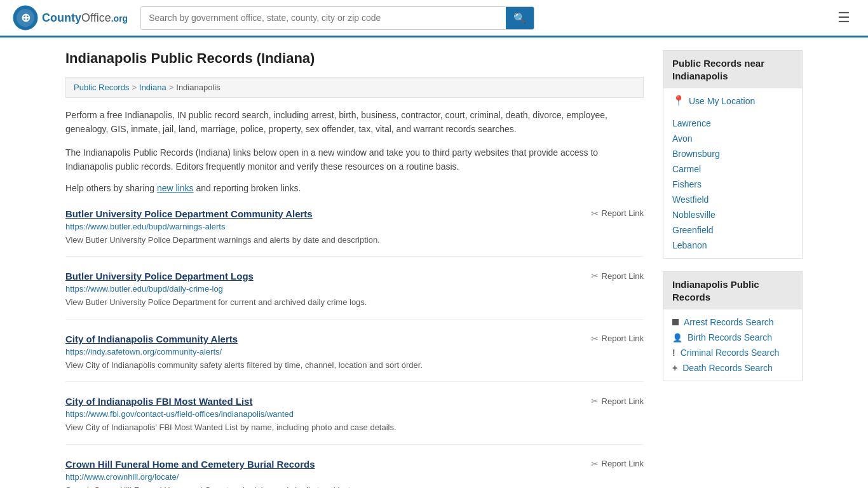 This screenshot has width=868, height=488. What do you see at coordinates (355, 295) in the screenshot?
I see `record-item: Butler University Police Department Logs…` at bounding box center [355, 295].